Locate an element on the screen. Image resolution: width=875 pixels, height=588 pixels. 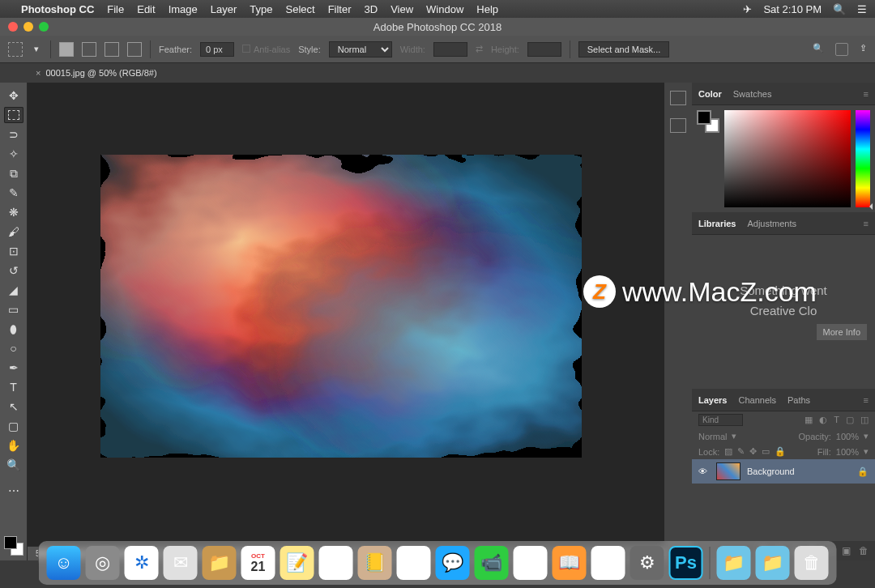
filter-smart-icon: ◫ is located at coordinates (864, 420).